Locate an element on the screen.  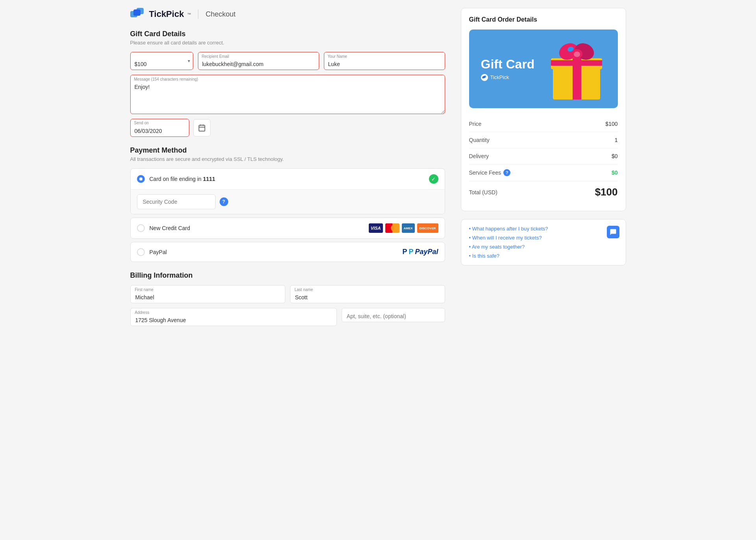
chat-bubble-icon is located at coordinates (613, 232).